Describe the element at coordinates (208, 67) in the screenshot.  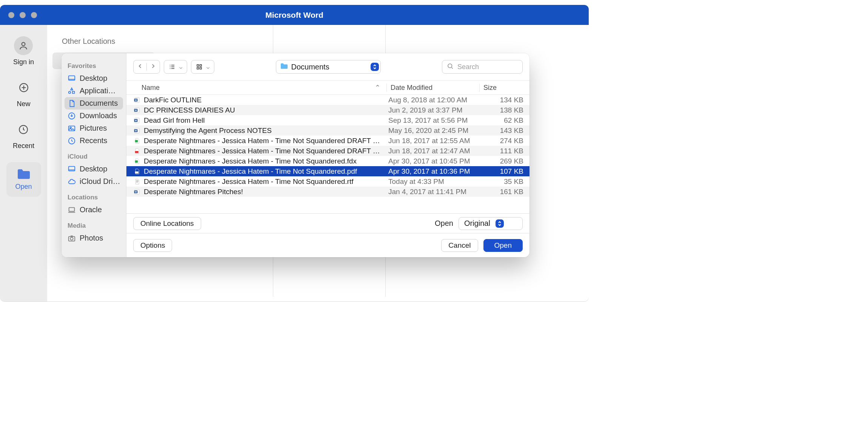
I see `chevron-down-icon: ⌵` at that location.